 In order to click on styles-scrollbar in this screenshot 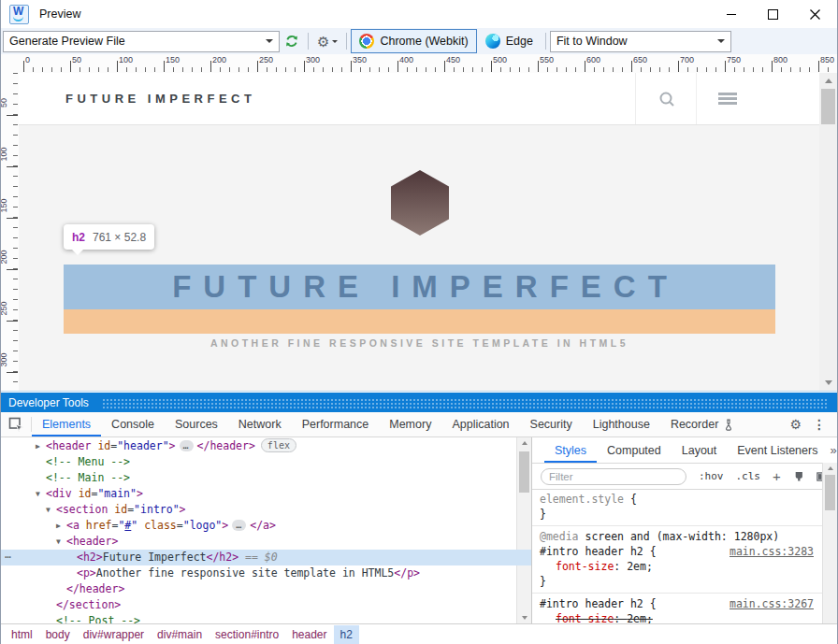, I will do `click(830, 543)`.